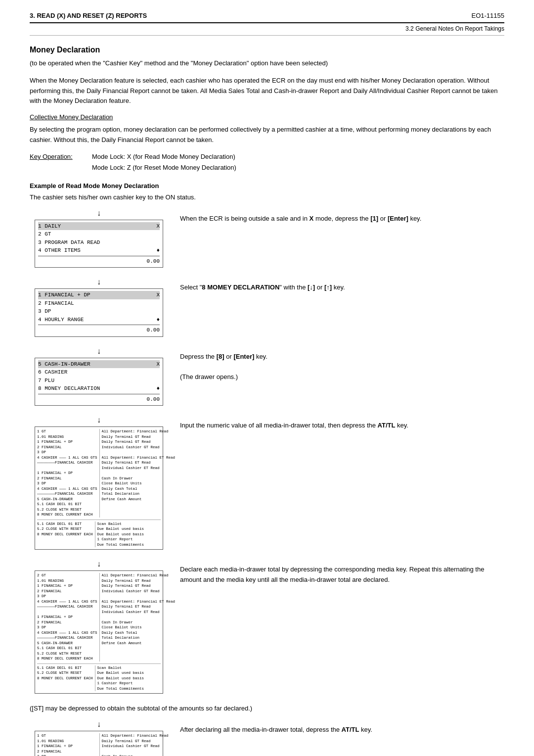 The width and height of the screenshot is (534, 756). Describe the element at coordinates (164, 162) in the screenshot. I see `key-op-content: Mode Lock: X (for Read Mode Money Declar…` at that location.